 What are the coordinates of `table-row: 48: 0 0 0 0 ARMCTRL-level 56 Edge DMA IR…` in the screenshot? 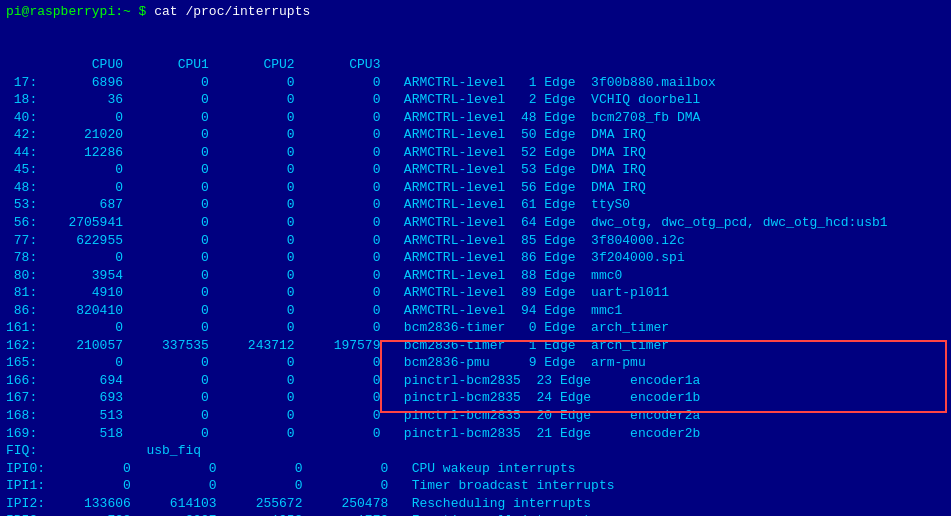 It's located at (476, 188).